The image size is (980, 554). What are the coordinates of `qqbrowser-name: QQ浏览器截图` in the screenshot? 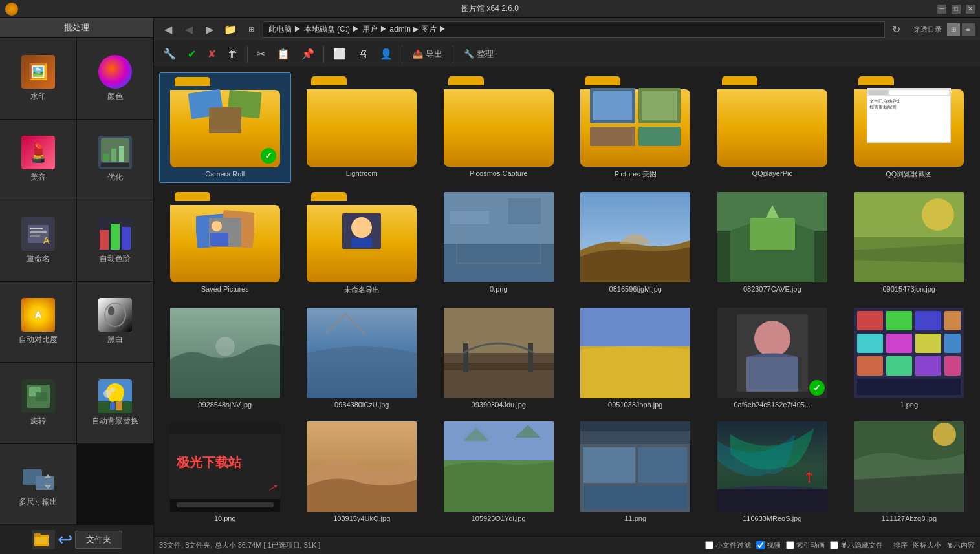 It's located at (909, 175).